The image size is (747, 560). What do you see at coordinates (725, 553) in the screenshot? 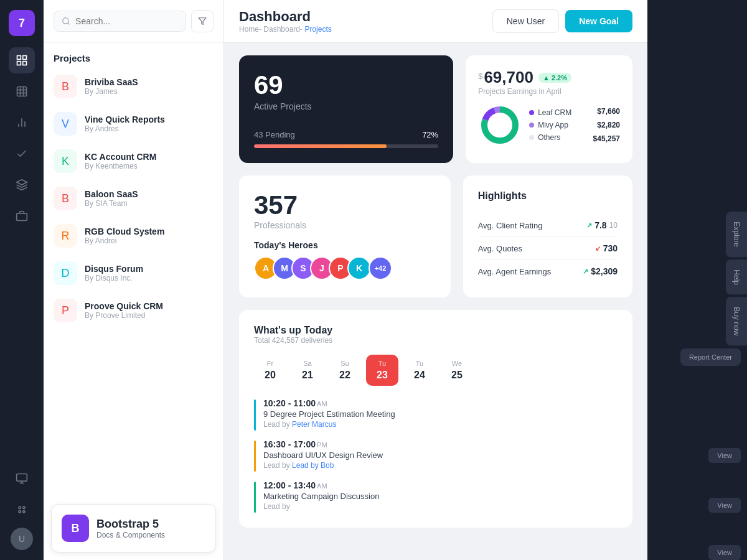
I see `view-button-3: View` at bounding box center [725, 553].